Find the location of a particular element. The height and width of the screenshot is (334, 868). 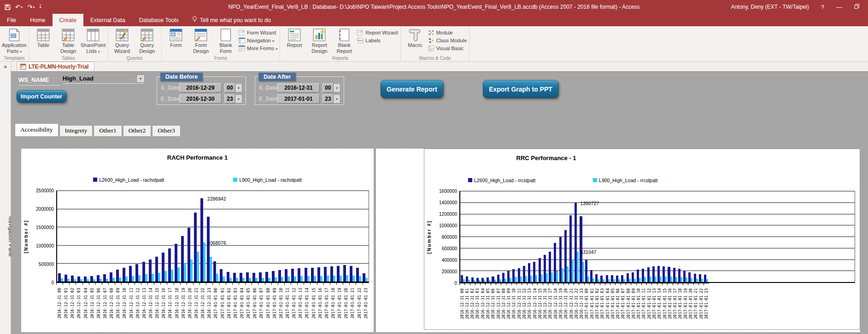

ribbon-button-application-parts: Application Parts ▾ is located at coordinates (14, 40).